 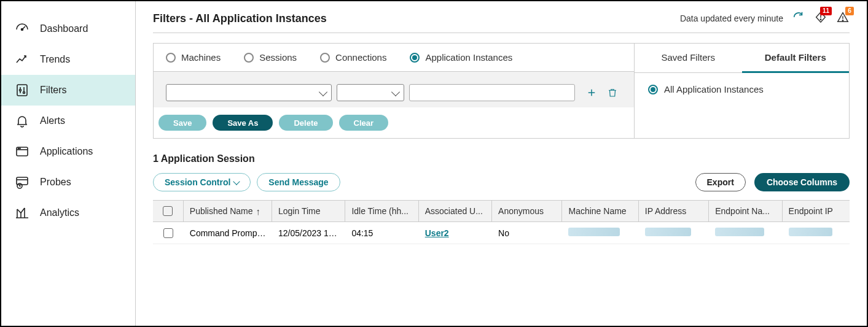 What do you see at coordinates (597, 211) in the screenshot?
I see `th-label: Machine Name` at bounding box center [597, 211].